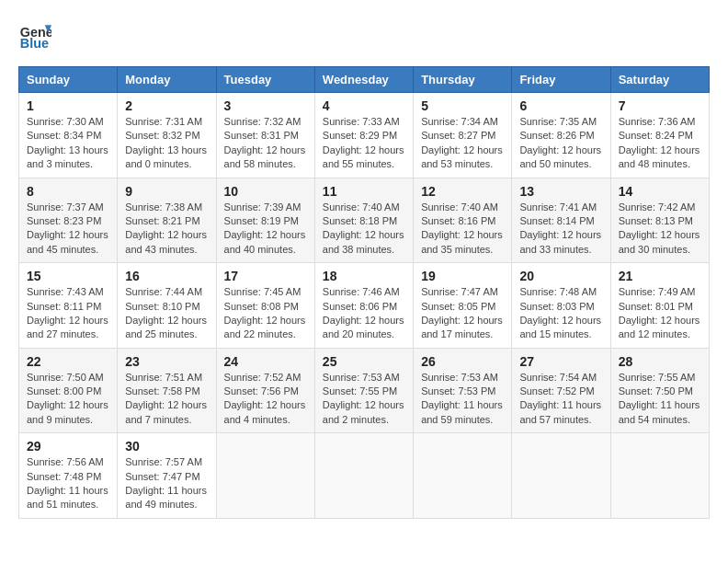  I want to click on daylight-text: Daylight: 11 hours and 59 minutes., so click(462, 412).